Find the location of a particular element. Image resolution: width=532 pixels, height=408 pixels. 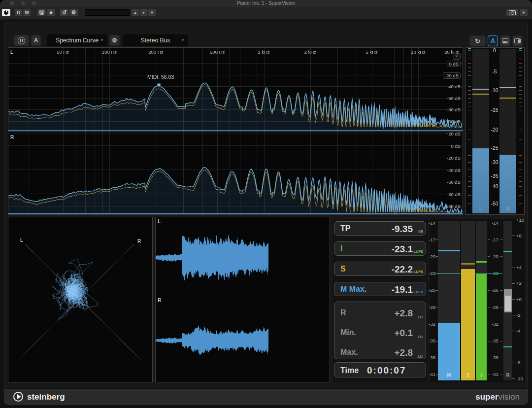

freq-tick-label: 2 kHz is located at coordinates (310, 52).